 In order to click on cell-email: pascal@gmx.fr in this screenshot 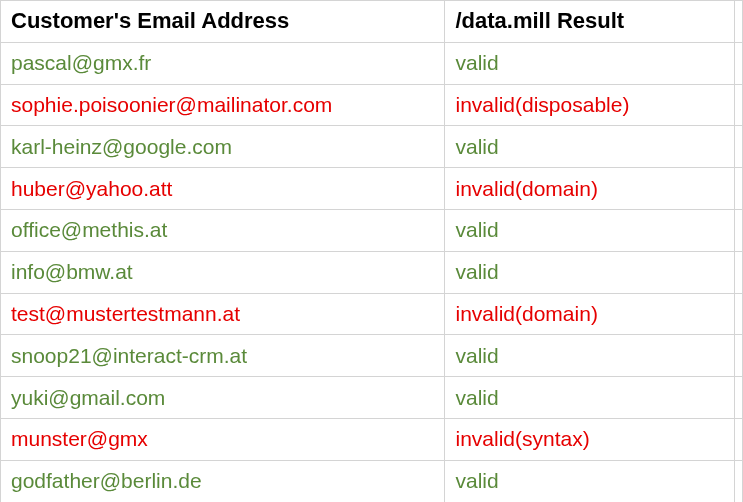, I will do `click(223, 63)`.